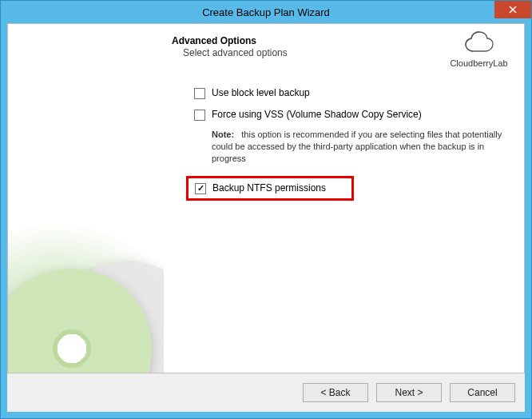 This screenshot has height=419, width=532. I want to click on titlebar: Create Backup Plan Wizard, so click(266, 12).